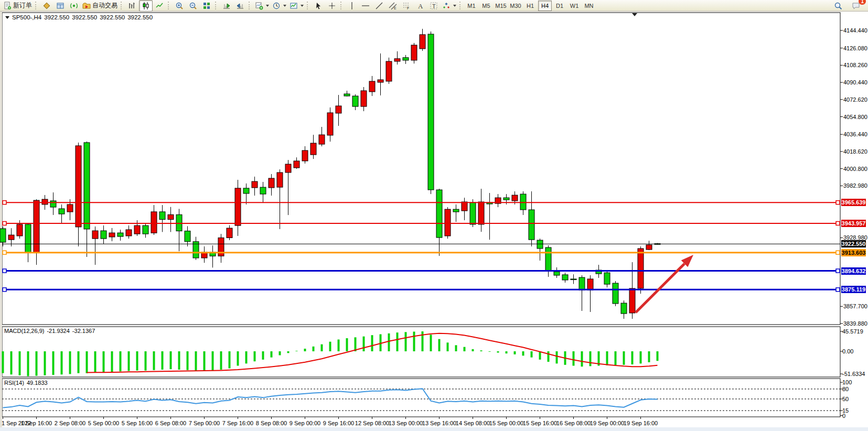 The height and width of the screenshot is (431, 868). What do you see at coordinates (272, 423) in the screenshot?
I see `time-axis-label: 8 Sep 08:00` at bounding box center [272, 423].